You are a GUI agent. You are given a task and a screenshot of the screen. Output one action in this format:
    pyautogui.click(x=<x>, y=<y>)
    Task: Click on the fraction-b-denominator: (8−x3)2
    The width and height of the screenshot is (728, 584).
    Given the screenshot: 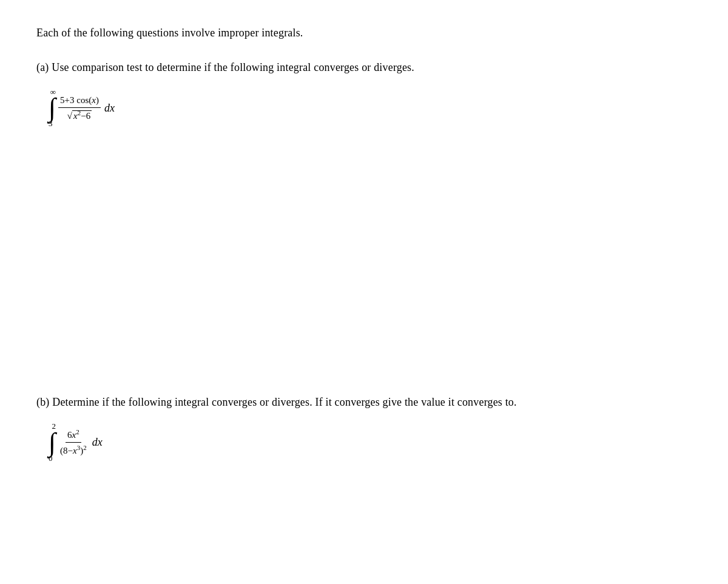 What is the action you would take?
    pyautogui.click(x=73, y=450)
    